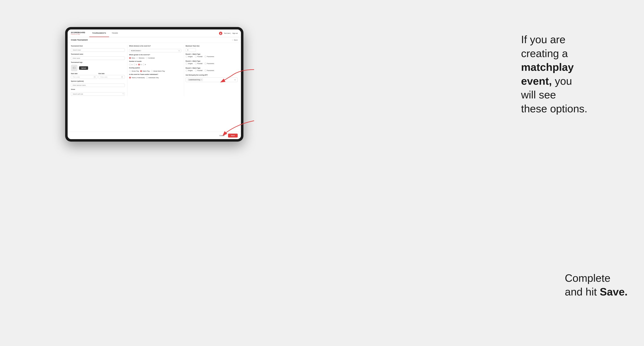 The image size is (644, 346). I want to click on max-team-size-input, so click(191, 50).